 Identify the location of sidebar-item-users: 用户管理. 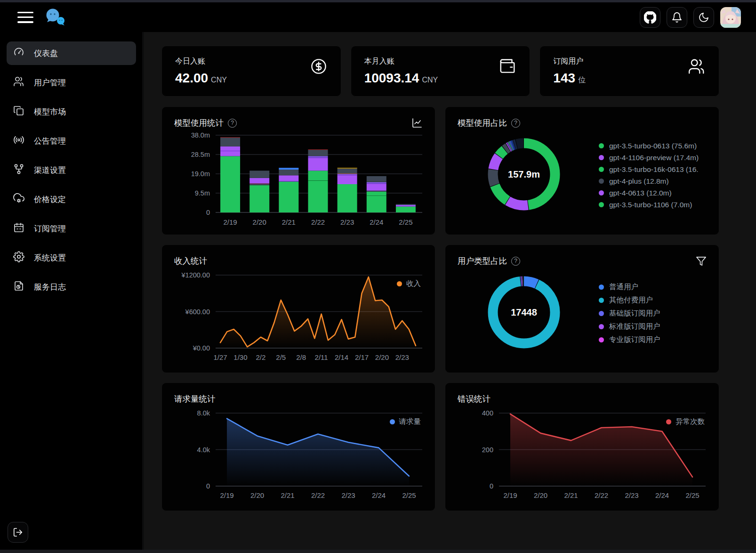
(72, 82).